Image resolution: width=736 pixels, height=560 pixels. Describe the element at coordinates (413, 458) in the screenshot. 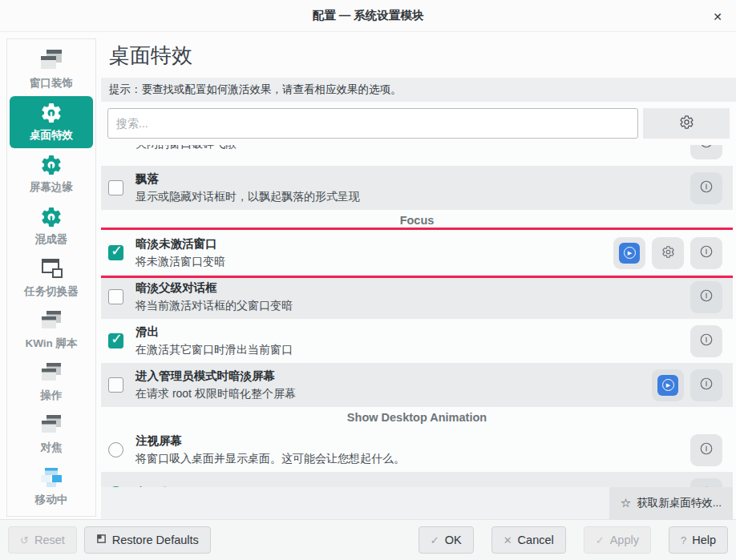

I see `effect-description: 将窗口吸入桌面并显示桌面。这可能会让您想起什么。` at that location.